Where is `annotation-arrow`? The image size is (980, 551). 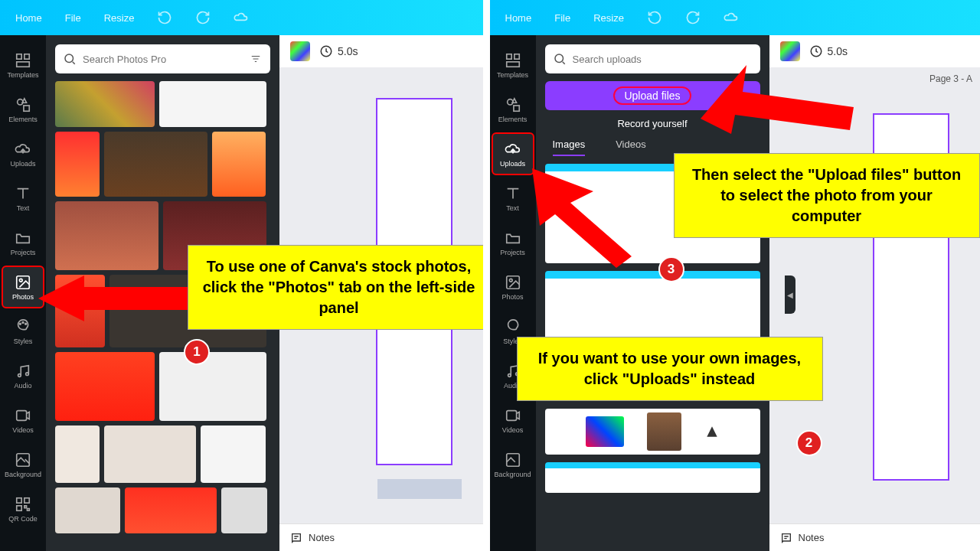 annotation-arrow is located at coordinates (582, 218).